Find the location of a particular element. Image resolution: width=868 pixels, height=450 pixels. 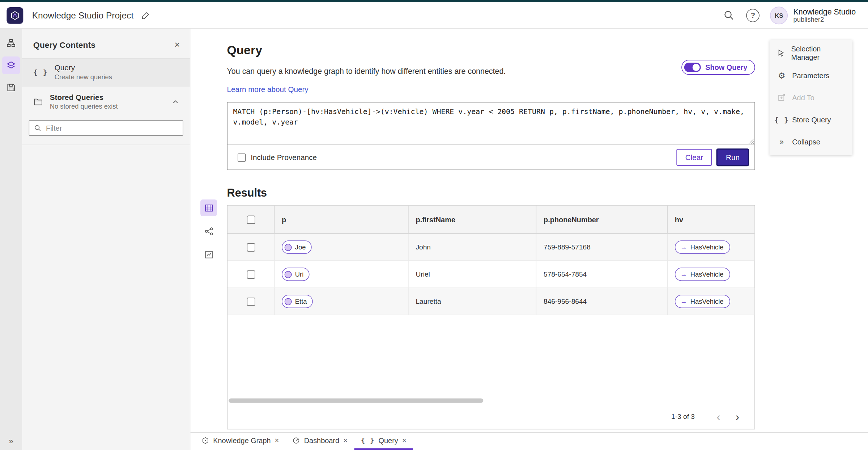

filter-field is located at coordinates (106, 128).